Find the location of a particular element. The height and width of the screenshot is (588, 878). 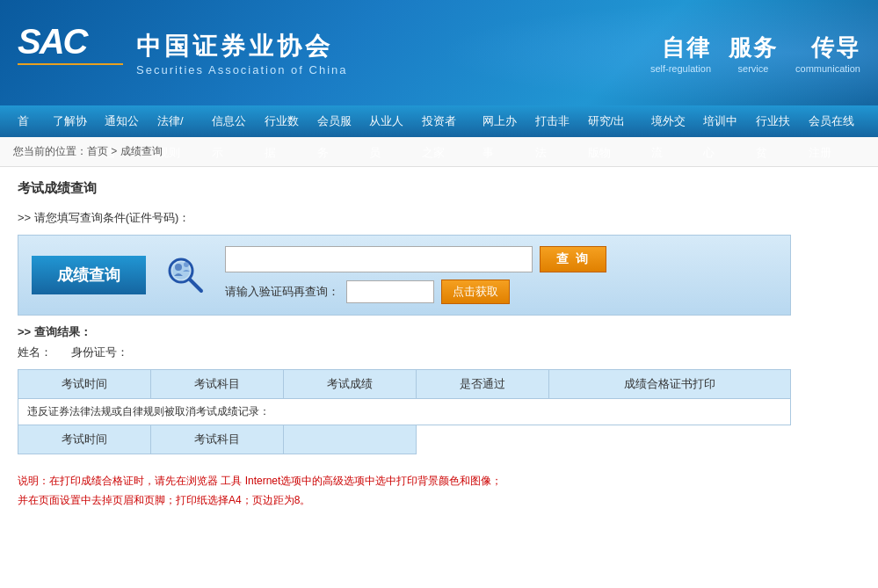

sac-text: SAC is located at coordinates (70, 42).